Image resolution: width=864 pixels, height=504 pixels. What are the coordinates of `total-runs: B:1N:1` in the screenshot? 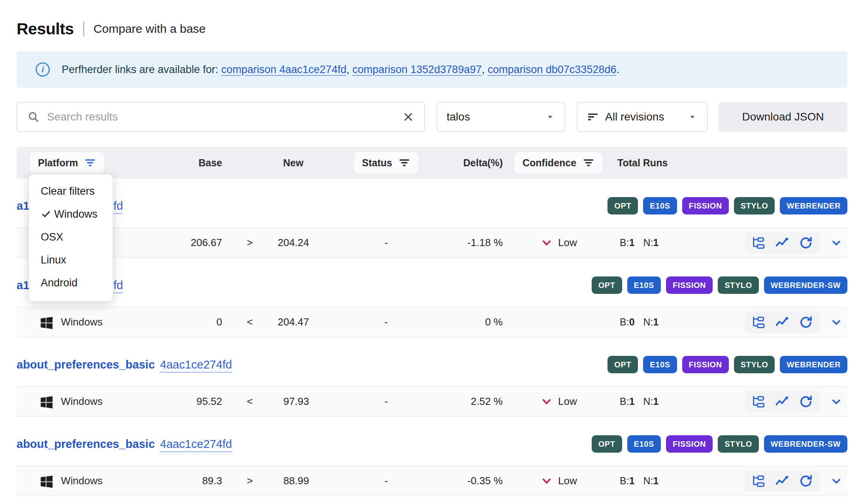 It's located at (639, 481).